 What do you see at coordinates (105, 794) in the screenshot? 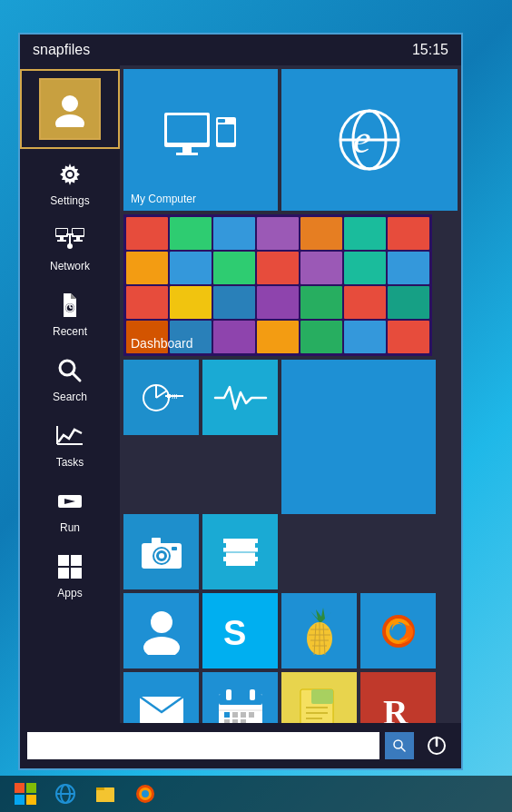
I see `explorer-icon` at bounding box center [105, 794].